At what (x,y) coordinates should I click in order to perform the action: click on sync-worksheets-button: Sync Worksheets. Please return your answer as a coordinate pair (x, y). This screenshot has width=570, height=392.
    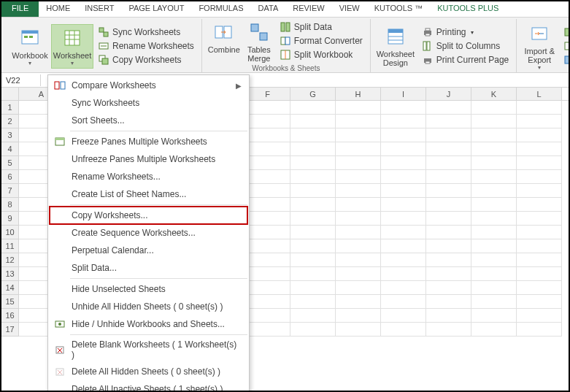
    Looking at the image, I should click on (146, 32).